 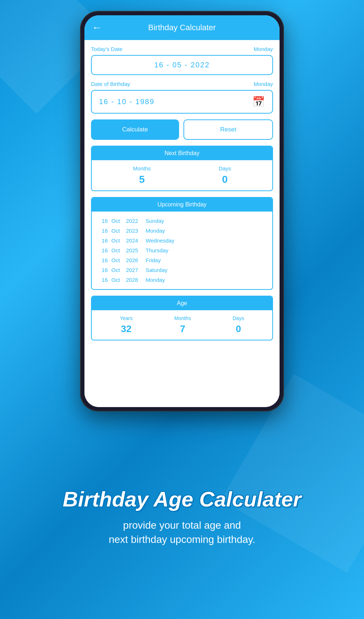 I want to click on upcoming-item: 16 Oct 2028 Monday, so click(x=182, y=280).